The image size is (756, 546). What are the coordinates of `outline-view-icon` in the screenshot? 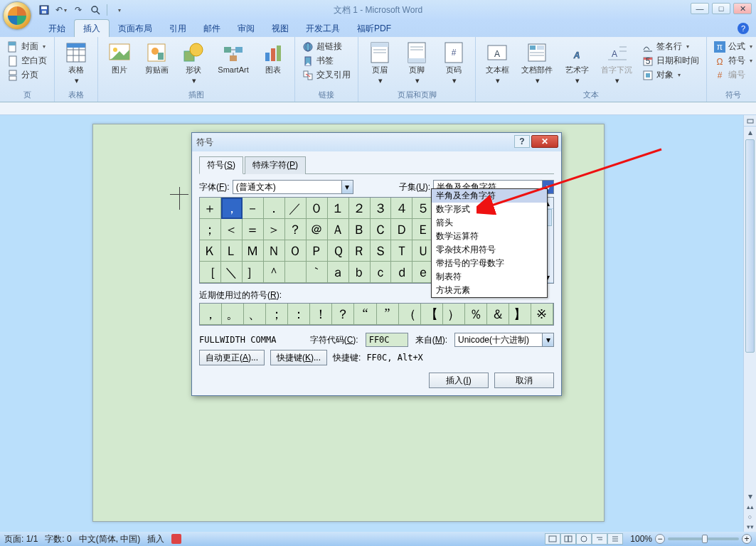 It's located at (600, 539).